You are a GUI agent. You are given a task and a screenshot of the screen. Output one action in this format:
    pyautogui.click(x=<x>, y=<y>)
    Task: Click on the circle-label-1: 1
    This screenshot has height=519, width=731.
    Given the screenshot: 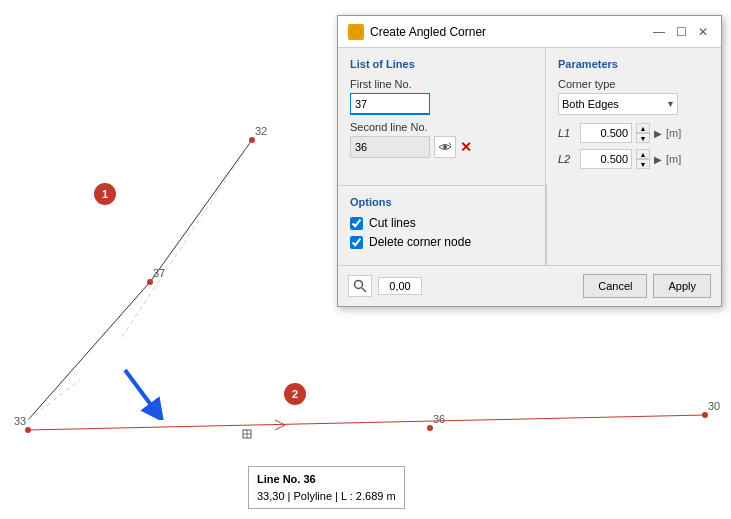 What is the action you would take?
    pyautogui.click(x=105, y=194)
    